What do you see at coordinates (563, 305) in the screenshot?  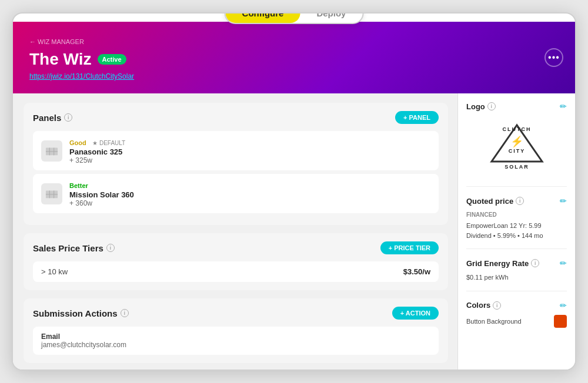 I see `colors-edit-icon: ✏` at bounding box center [563, 305].